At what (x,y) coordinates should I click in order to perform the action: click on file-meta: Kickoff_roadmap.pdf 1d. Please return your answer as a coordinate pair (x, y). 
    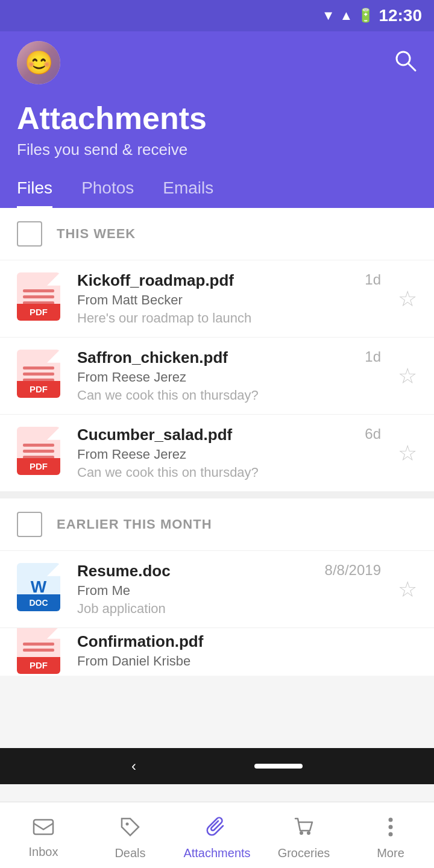
    Looking at the image, I should click on (229, 281).